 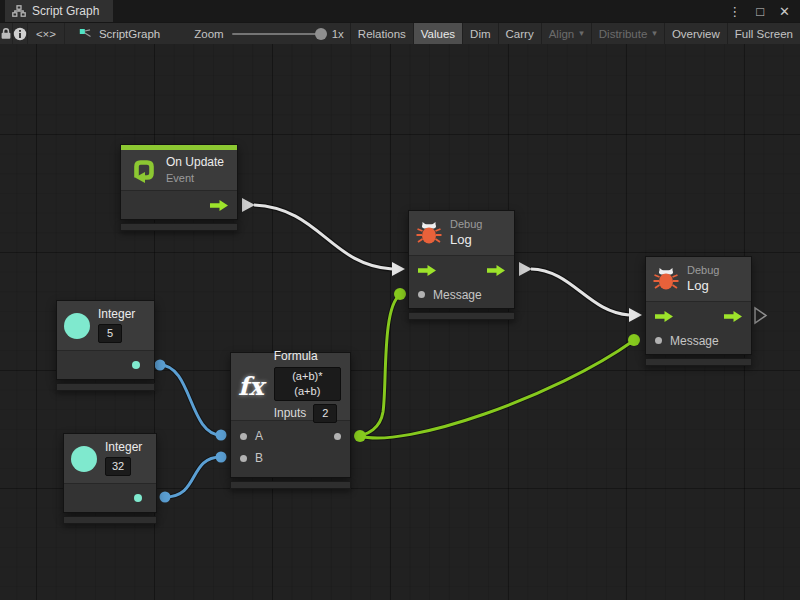 I want to click on loop-event-icon, so click(x=143, y=170).